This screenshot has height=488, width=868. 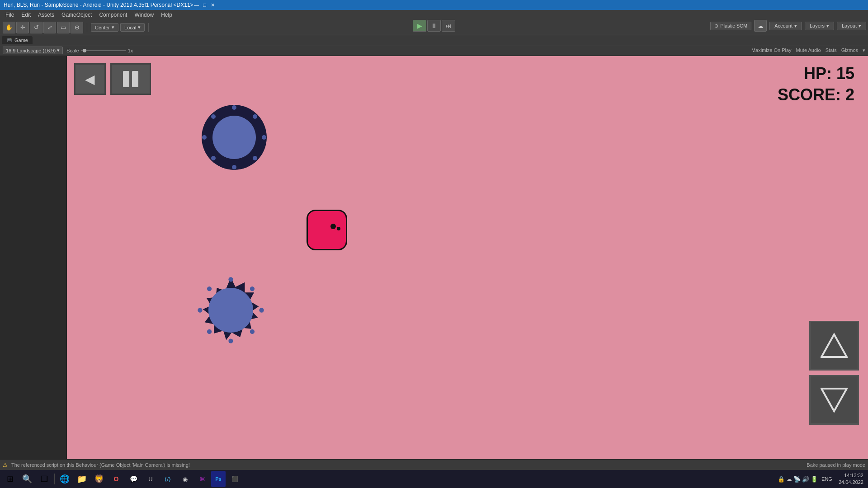 What do you see at coordinates (102, 28) in the screenshot?
I see `center-label: Center` at bounding box center [102, 28].